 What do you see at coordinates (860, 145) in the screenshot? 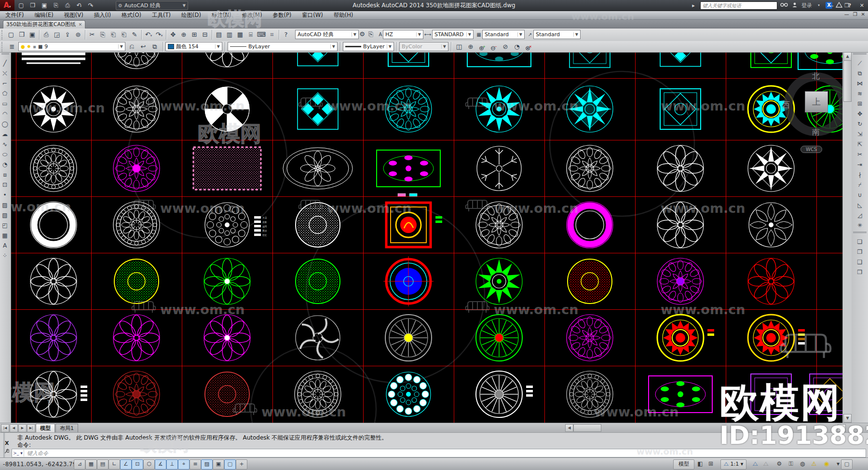
I see `stretch-icon: ⇱` at bounding box center [860, 145].